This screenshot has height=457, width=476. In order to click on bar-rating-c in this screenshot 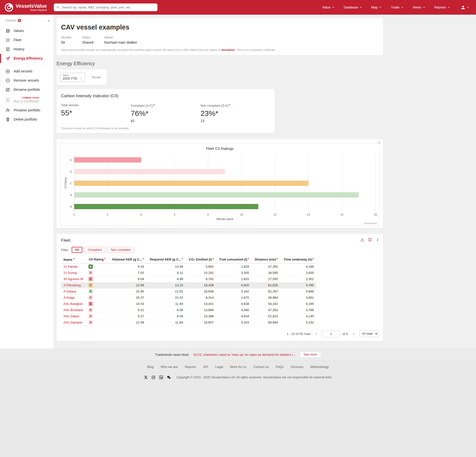, I will do `click(191, 183)`.